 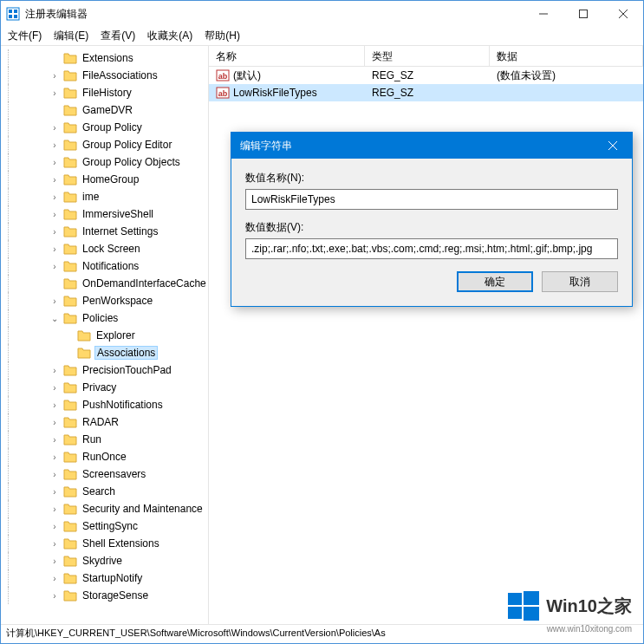 I want to click on tree-item: OnDemandInterfaceCache, so click(x=104, y=283).